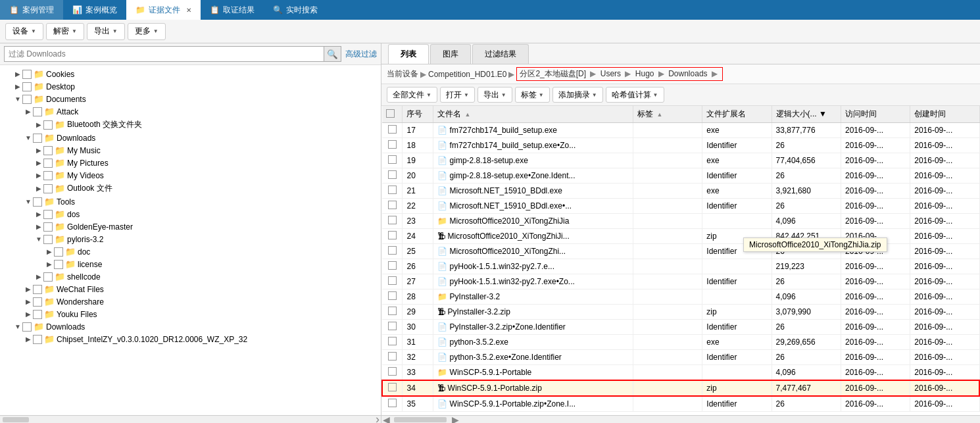 This screenshot has height=423, width=980. I want to click on table-row: 33📁 WinSCP-5.9.1-Portable4,0962016-09-..…, so click(681, 373).